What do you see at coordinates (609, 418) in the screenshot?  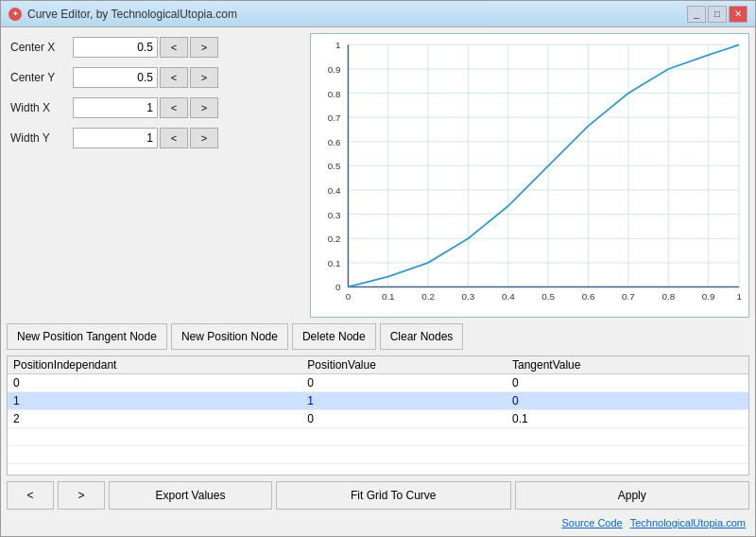 I see `cell-tangent-2: 0.1` at bounding box center [609, 418].